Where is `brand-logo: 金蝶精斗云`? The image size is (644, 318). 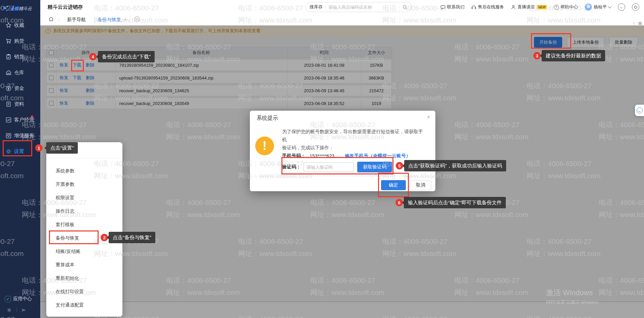
brand-logo: 金蝶精斗云 is located at coordinates (20, 7).